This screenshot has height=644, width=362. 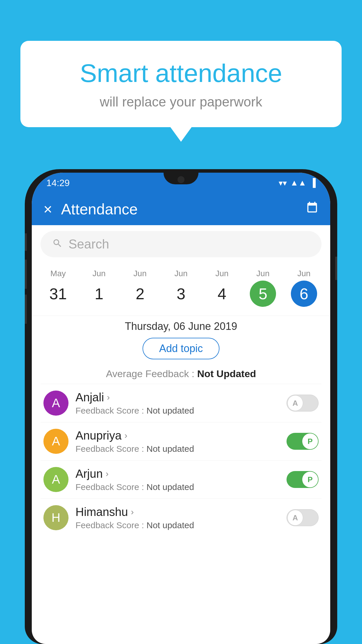 What do you see at coordinates (89, 244) in the screenshot?
I see `search-placeholder: Search` at bounding box center [89, 244].